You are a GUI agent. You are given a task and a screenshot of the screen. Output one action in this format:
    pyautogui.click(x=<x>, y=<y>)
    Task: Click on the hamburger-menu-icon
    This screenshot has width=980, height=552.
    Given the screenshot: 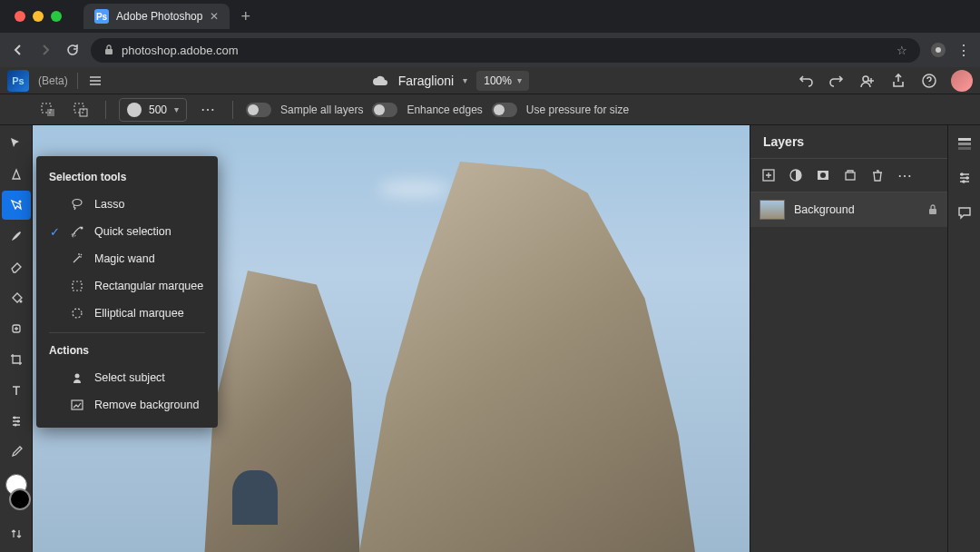 What is the action you would take?
    pyautogui.click(x=95, y=81)
    